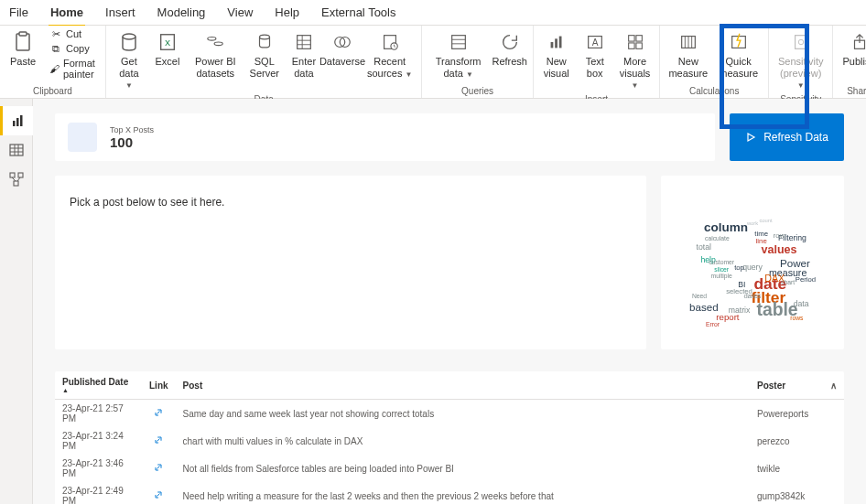 This screenshot has width=866, height=504. I want to click on svg-text: matrix, so click(740, 310).